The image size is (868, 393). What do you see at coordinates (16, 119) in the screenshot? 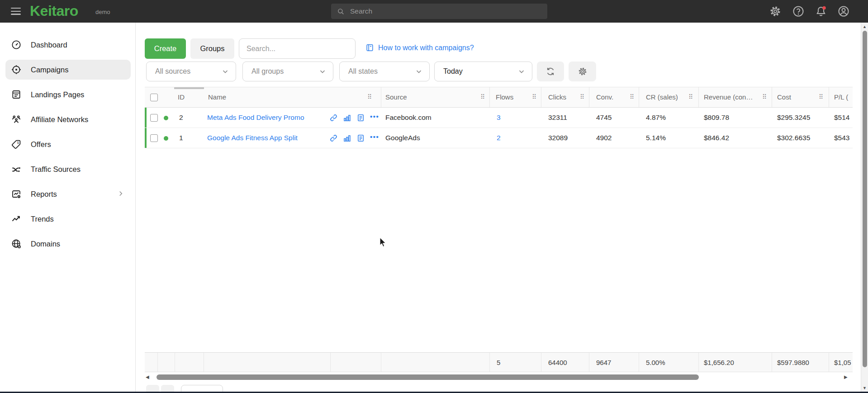
I see `people-icon` at bounding box center [16, 119].